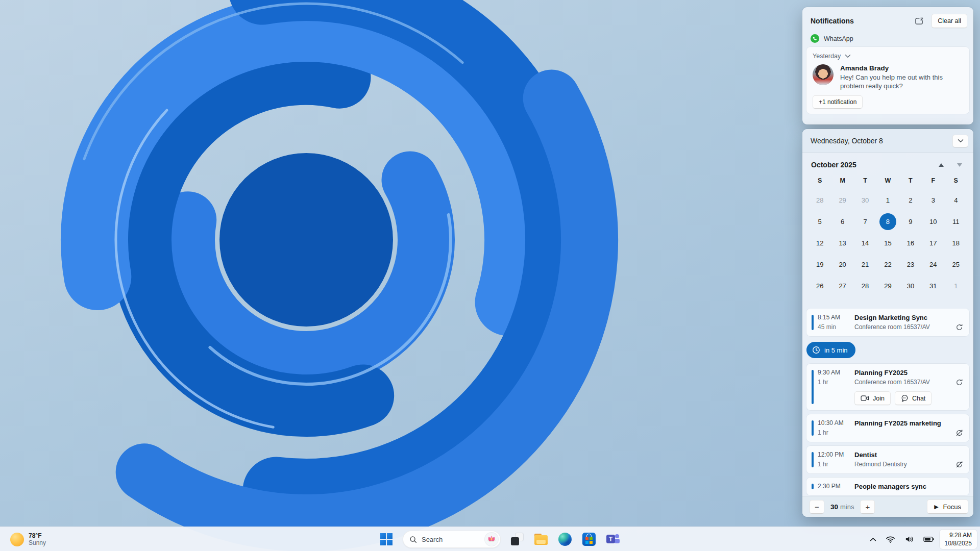  I want to click on volume-button, so click(910, 539).